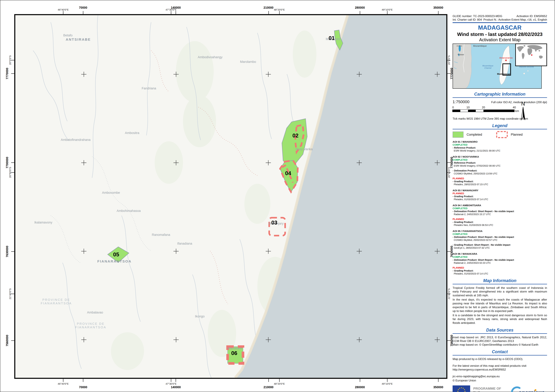 This screenshot has width=555, height=392. Describe the element at coordinates (500, 208) in the screenshot. I see `aoi-legend-list: AOI 01 / MAHANOROCOMPLETED- Reference Pr…` at that location.